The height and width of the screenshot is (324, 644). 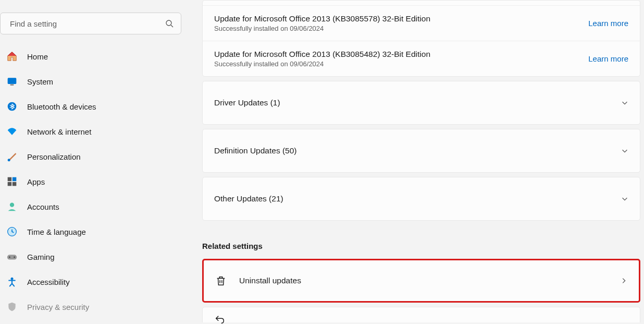 What do you see at coordinates (12, 56) in the screenshot?
I see `home-icon` at bounding box center [12, 56].